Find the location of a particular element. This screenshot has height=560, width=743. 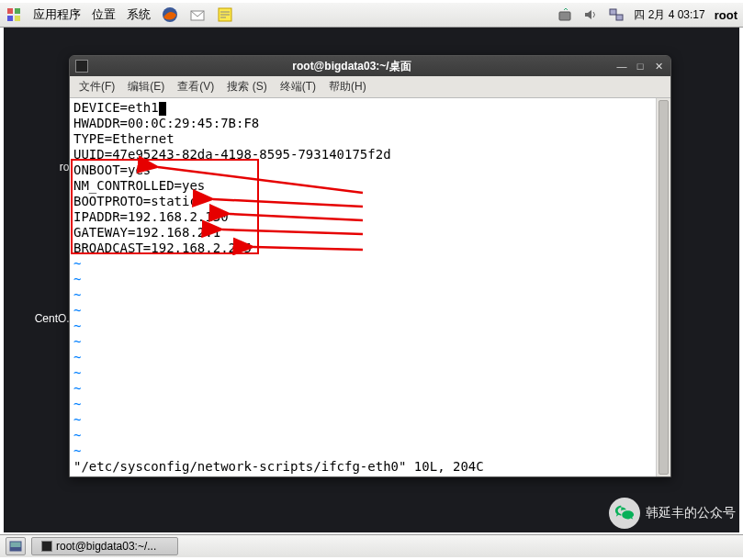

menu-system: 系统 is located at coordinates (139, 15).